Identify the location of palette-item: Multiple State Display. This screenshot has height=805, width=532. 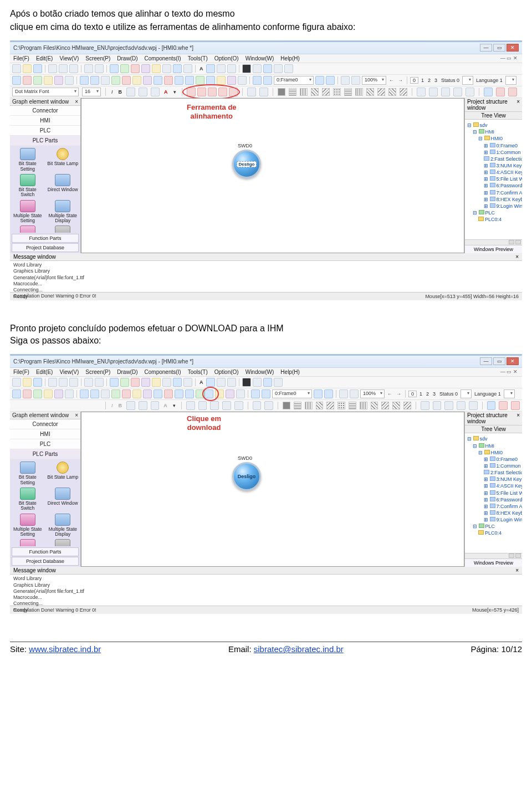
(63, 525).